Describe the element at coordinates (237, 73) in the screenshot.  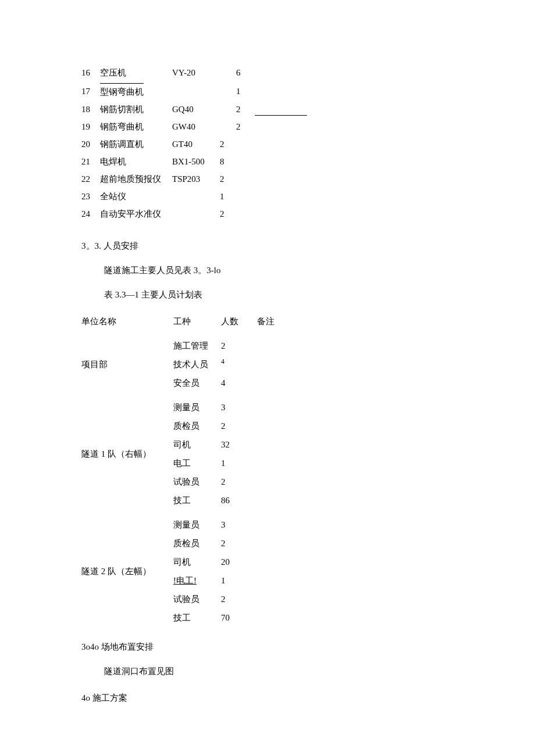
I see `equip-qty: 6` at that location.